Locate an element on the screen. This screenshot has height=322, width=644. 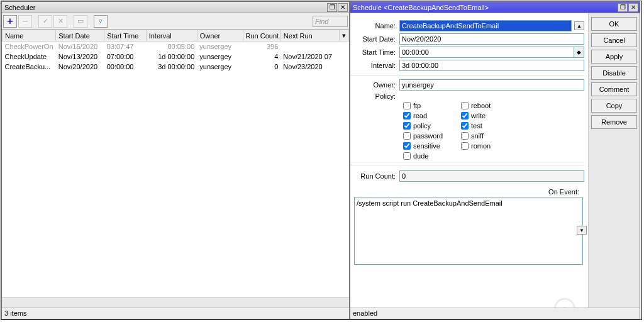
owner-input: yunsergey is located at coordinates (492, 85).